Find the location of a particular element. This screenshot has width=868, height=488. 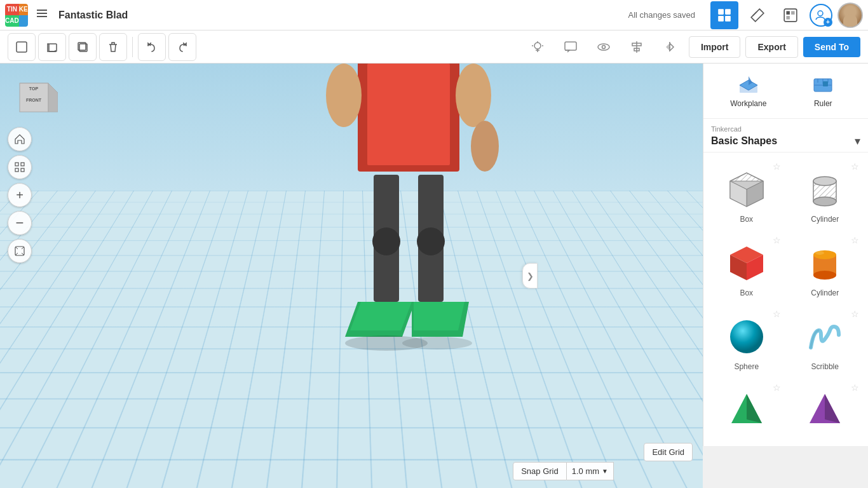

shape-item-sphere-blue: ☆ Sphe is located at coordinates (747, 341).